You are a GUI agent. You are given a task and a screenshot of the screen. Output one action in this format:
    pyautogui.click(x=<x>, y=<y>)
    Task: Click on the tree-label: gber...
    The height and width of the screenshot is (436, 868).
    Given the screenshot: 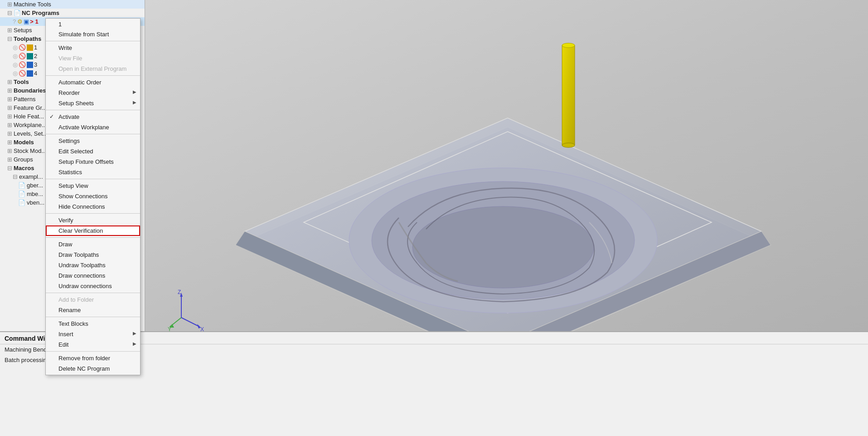 What is the action you would take?
    pyautogui.click(x=35, y=185)
    